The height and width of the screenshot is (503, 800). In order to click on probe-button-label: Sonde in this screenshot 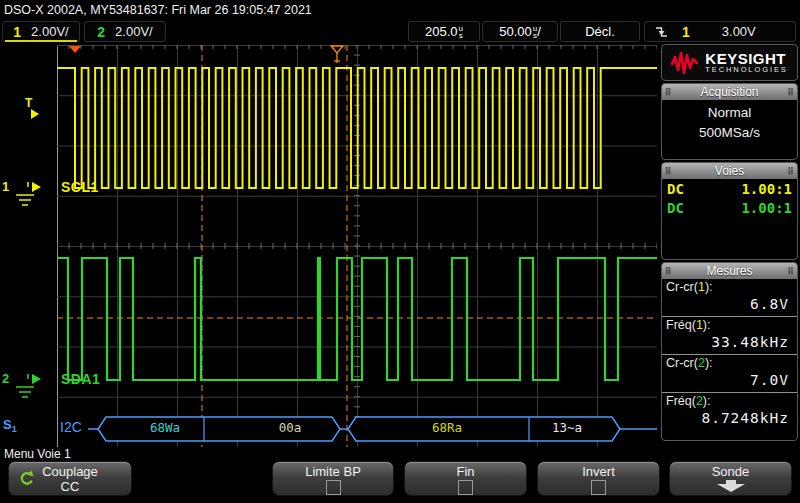, I will do `click(730, 472)`.